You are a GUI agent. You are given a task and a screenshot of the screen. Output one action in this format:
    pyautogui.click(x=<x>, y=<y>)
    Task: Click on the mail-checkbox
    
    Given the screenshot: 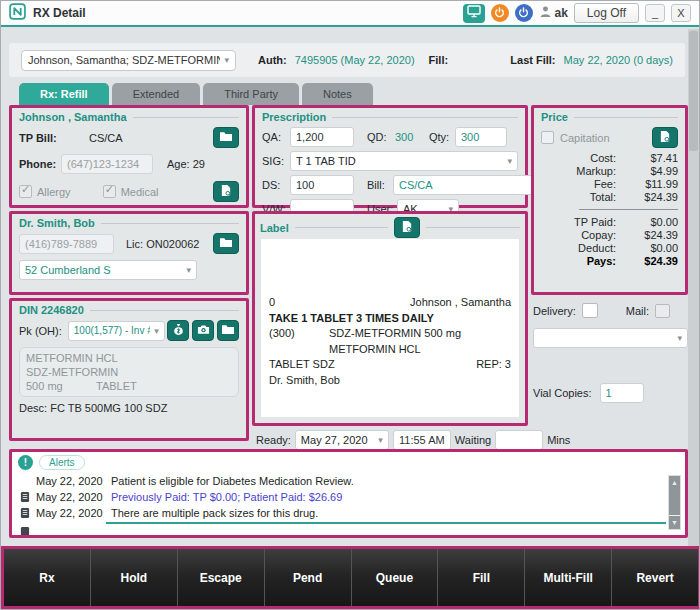 What is the action you would take?
    pyautogui.click(x=662, y=311)
    